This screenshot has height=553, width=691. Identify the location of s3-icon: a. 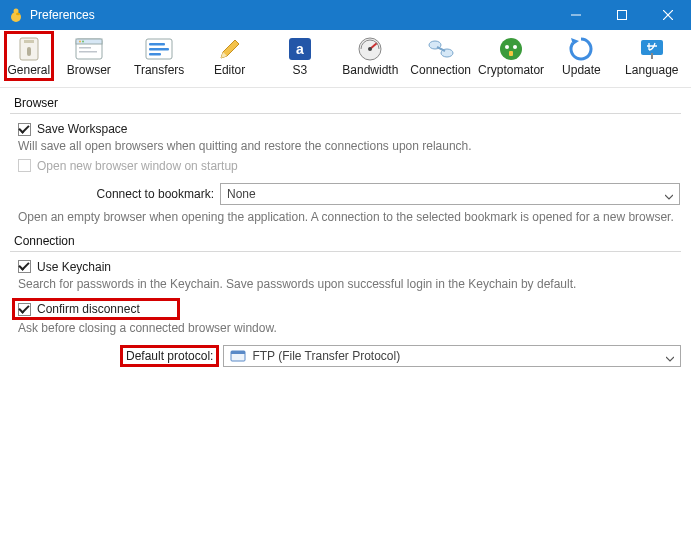
(300, 49).